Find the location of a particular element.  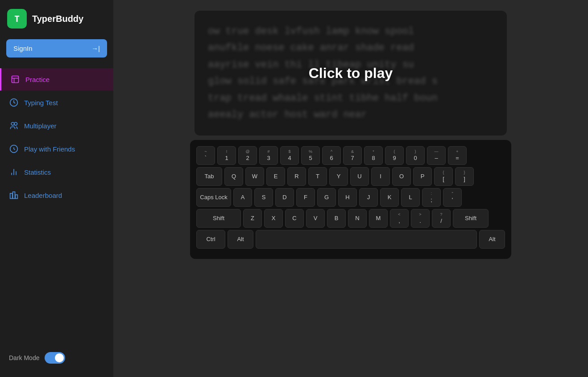

sidebar-item-label: Typing Test is located at coordinates (41, 102).